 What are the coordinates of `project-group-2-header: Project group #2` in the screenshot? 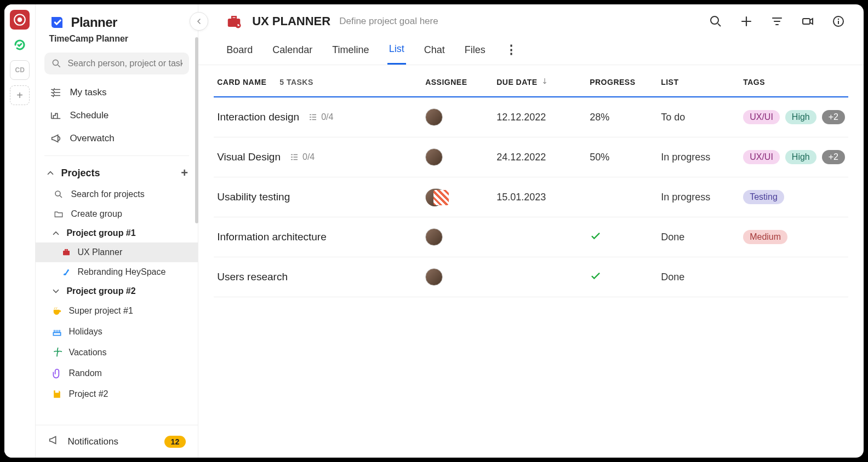 It's located at (117, 291).